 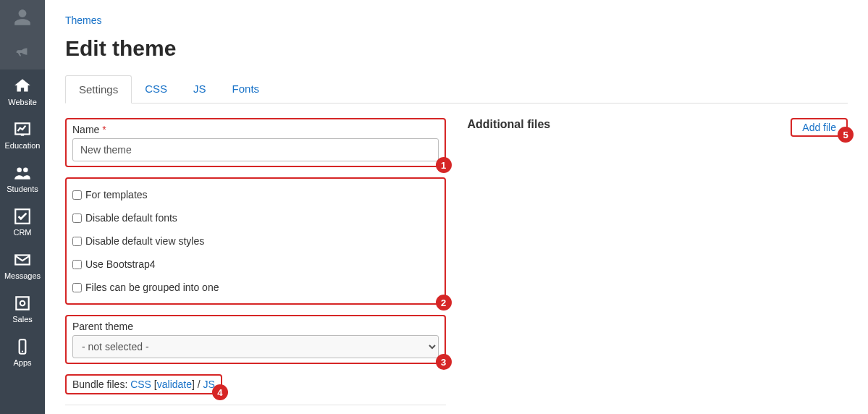 I want to click on sidebar-item-sales: Sales, so click(x=22, y=308).